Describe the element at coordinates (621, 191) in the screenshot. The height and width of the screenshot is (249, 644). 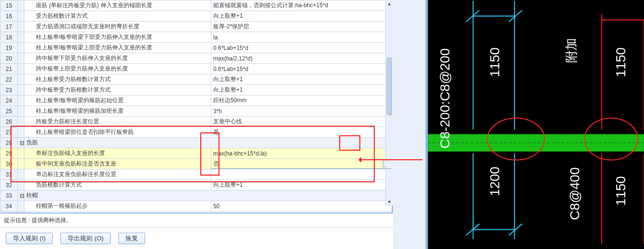
I see `dim-bot-right: 1150` at that location.